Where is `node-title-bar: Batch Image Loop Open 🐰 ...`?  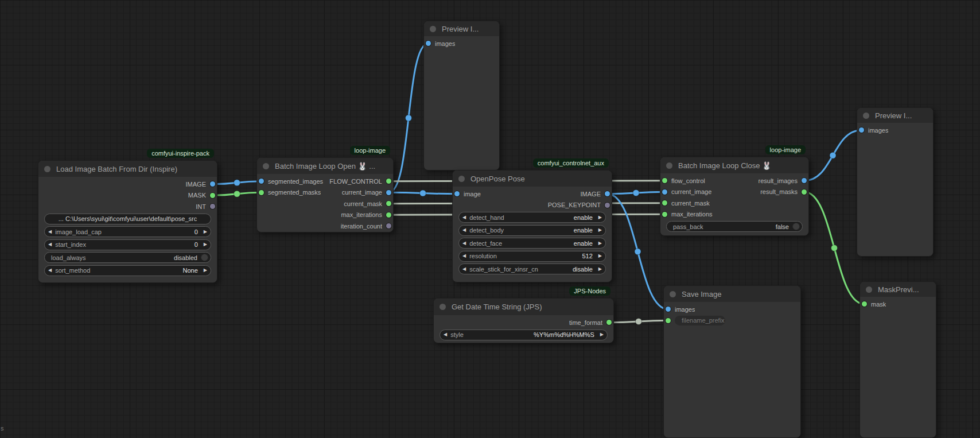 node-title-bar: Batch Image Loop Open 🐰 ... is located at coordinates (325, 166).